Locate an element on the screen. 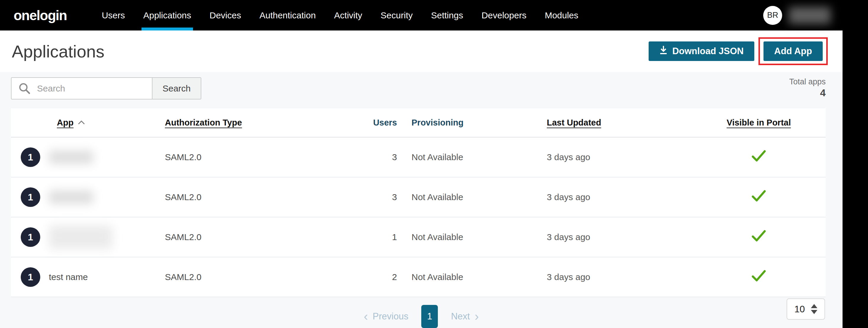 The width and height of the screenshot is (868, 328). page-size-value: 10 is located at coordinates (800, 309).